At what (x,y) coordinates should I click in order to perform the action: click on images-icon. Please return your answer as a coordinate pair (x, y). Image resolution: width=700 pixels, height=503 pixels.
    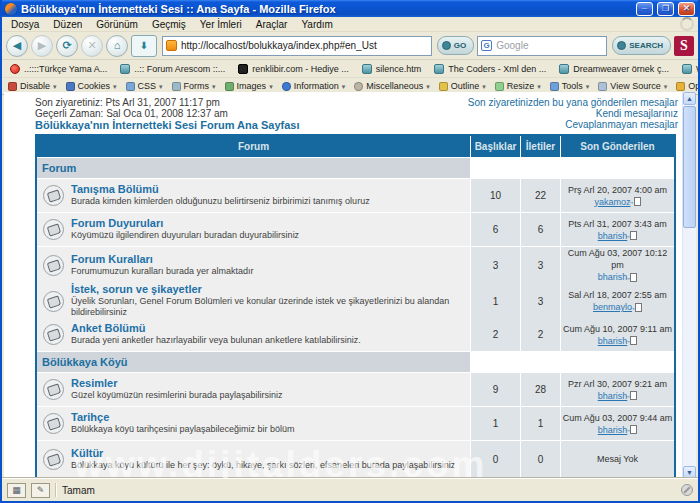
    Looking at the image, I should click on (230, 86).